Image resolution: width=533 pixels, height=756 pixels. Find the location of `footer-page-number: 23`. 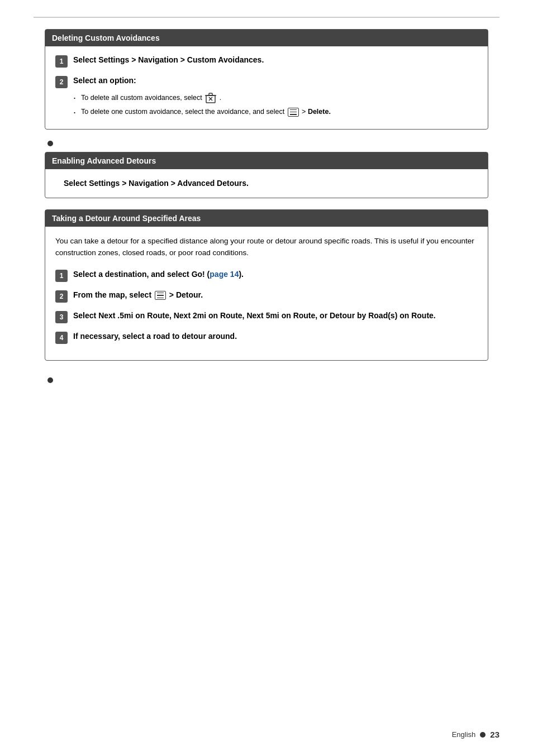

footer-page-number: 23 is located at coordinates (495, 735).